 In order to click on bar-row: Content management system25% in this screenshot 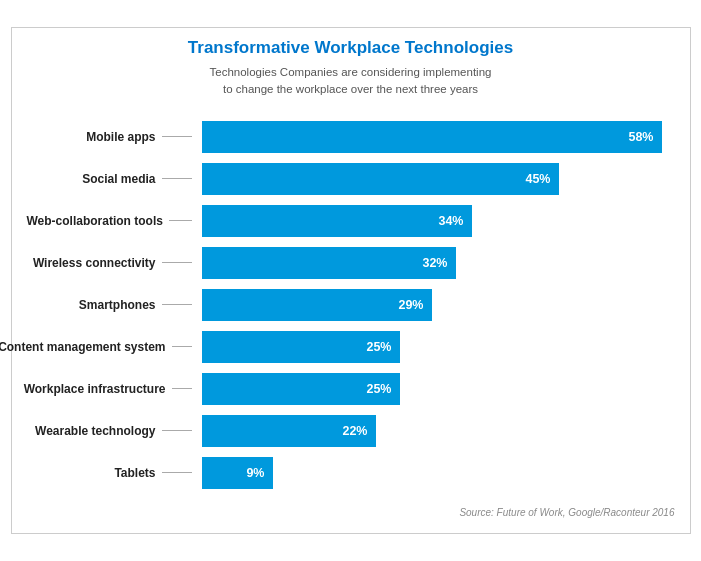, I will do `click(351, 347)`.